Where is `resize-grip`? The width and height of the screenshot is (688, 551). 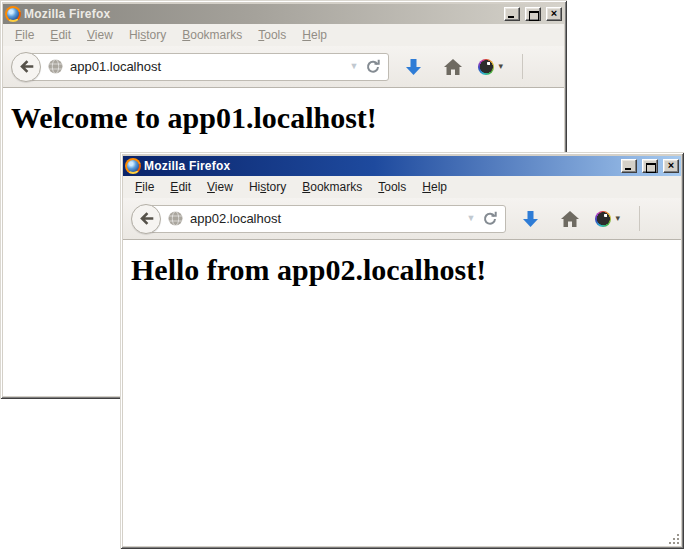
resize-grip is located at coordinates (675, 540).